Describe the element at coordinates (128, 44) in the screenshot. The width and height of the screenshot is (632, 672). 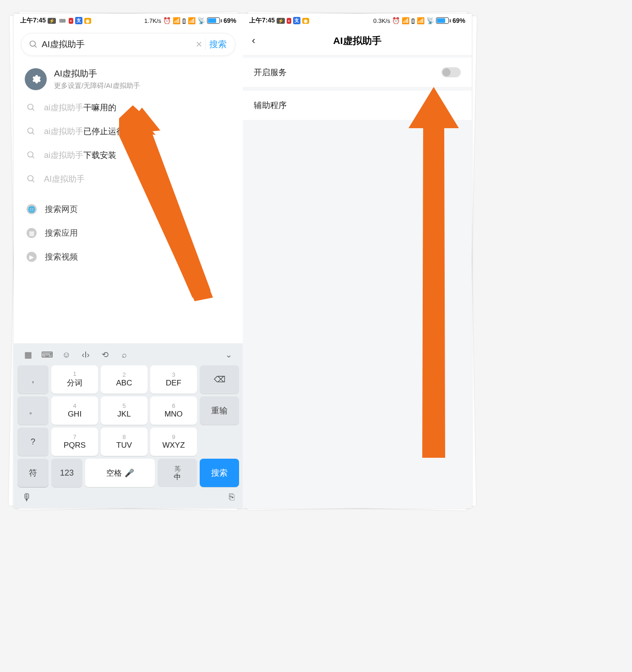
I see `search-bar: ✕ 搜索` at that location.